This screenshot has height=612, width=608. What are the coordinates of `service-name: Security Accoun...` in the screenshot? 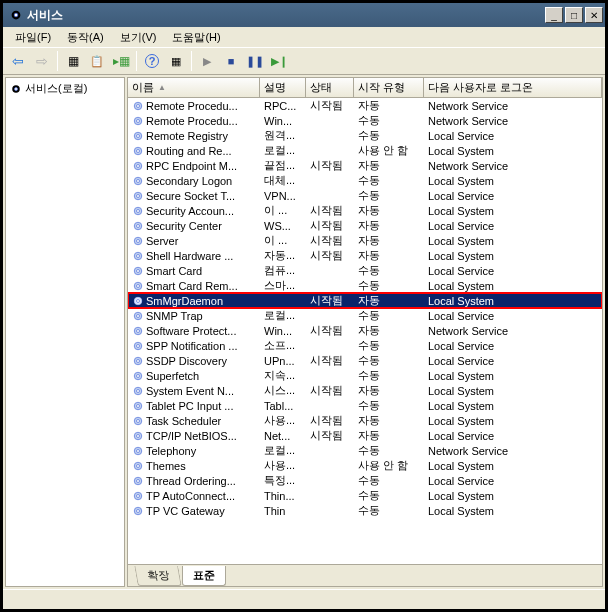 It's located at (190, 211).